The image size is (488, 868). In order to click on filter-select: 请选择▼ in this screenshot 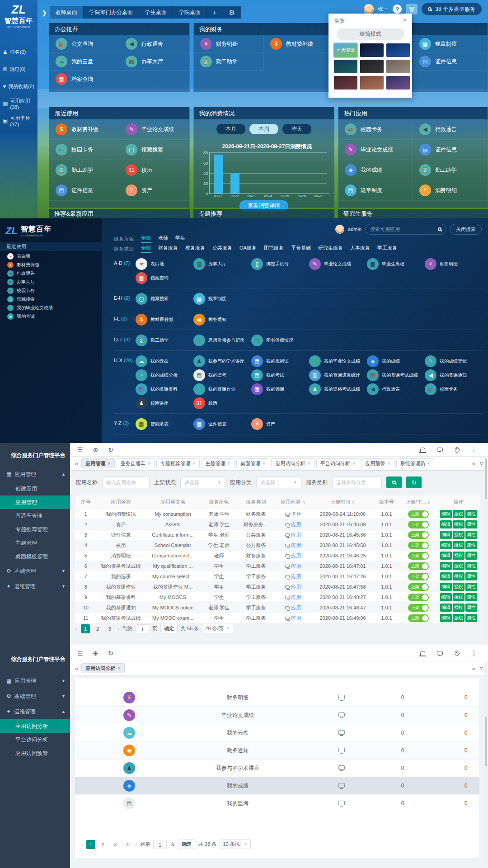, I will do `click(203, 482)`.